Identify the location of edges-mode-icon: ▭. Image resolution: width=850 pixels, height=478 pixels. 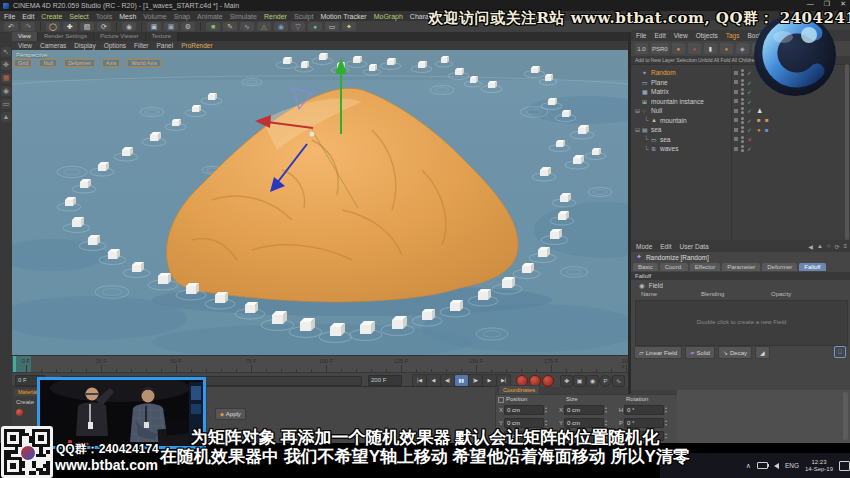
(6, 104).